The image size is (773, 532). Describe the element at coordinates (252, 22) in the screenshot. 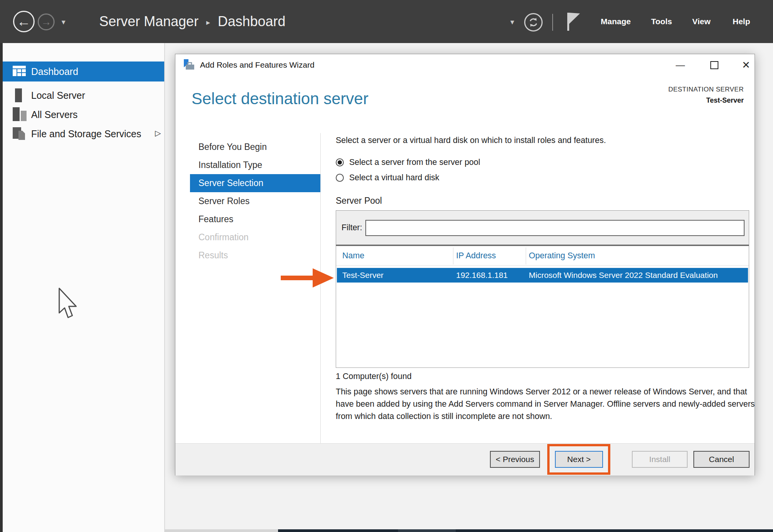

I see `breadcrumb-current: Dashboard` at that location.